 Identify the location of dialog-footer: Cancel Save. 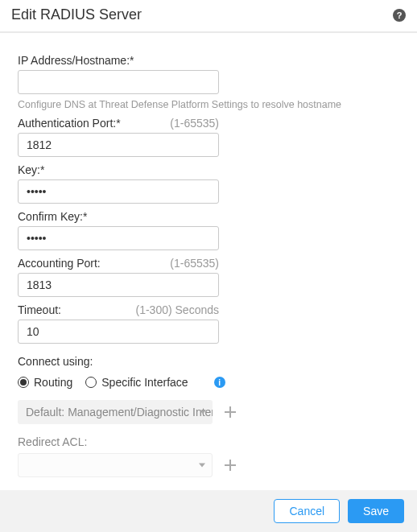
(208, 511).